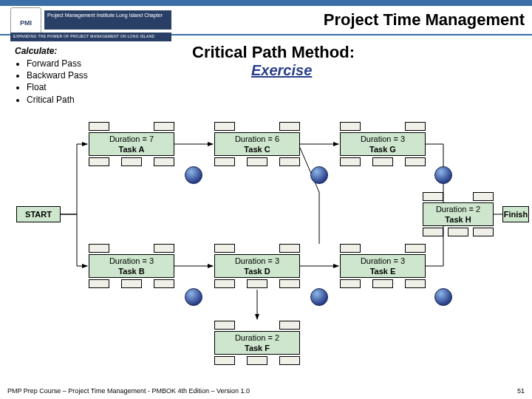 The height and width of the screenshot is (399, 532). What do you see at coordinates (129, 391) in the screenshot?
I see `footer-text: PMP Prep Course – Project Time Managemen…` at bounding box center [129, 391].